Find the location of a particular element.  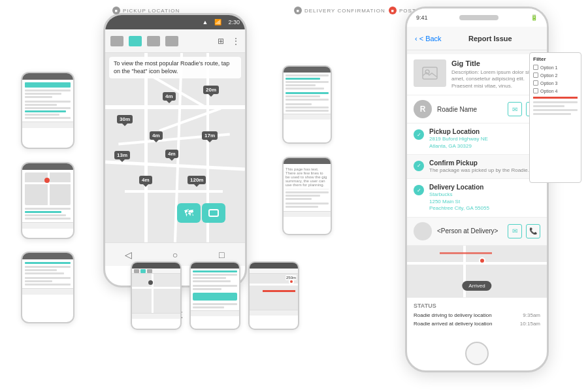

delivery-icon-col: ✓ is located at coordinates (419, 197).